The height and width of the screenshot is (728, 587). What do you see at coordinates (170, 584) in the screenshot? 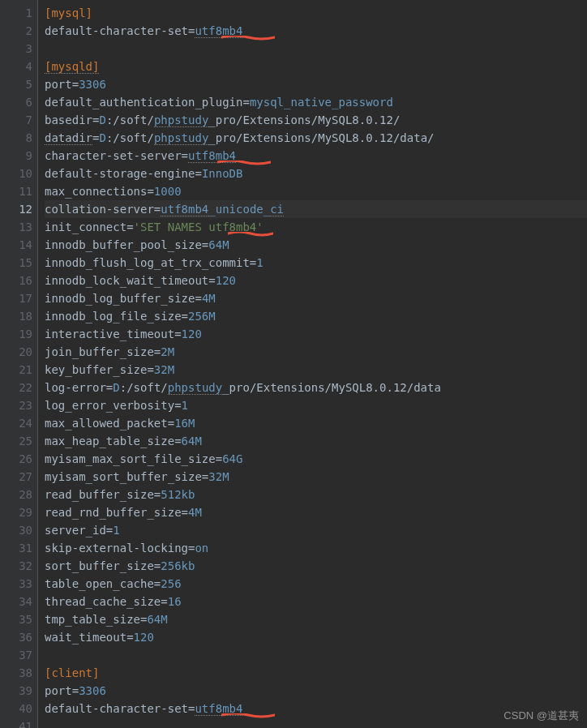
I see `code-token: 256` at bounding box center [170, 584].